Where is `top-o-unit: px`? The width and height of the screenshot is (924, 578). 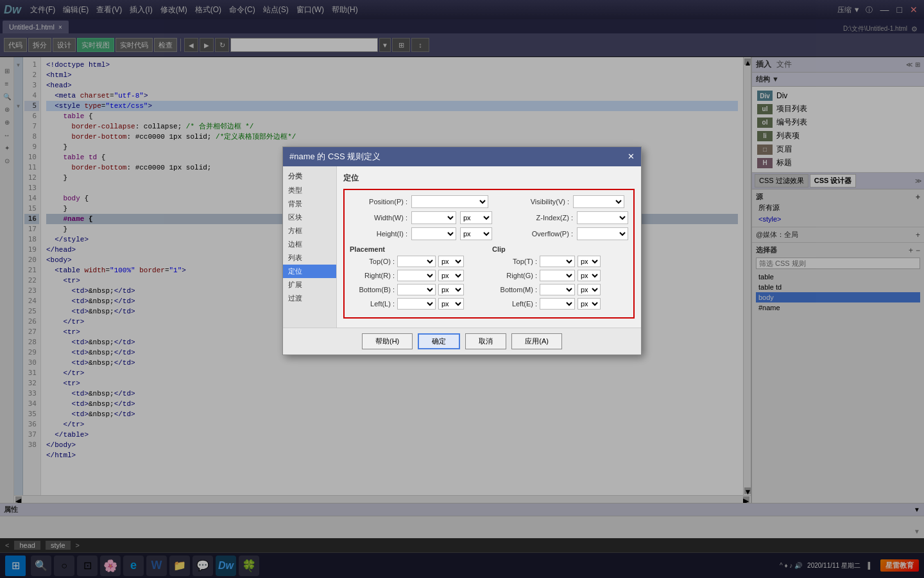 top-o-unit: px is located at coordinates (451, 261).